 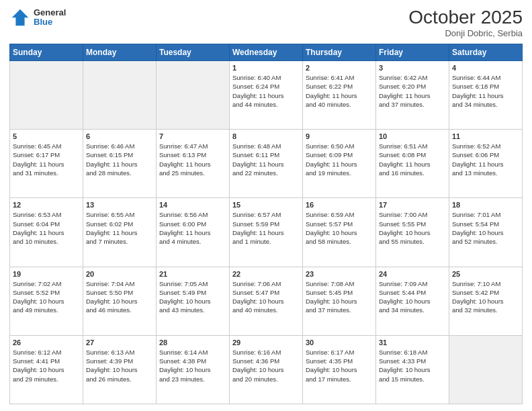 I want to click on day-number: 15, so click(x=266, y=205).